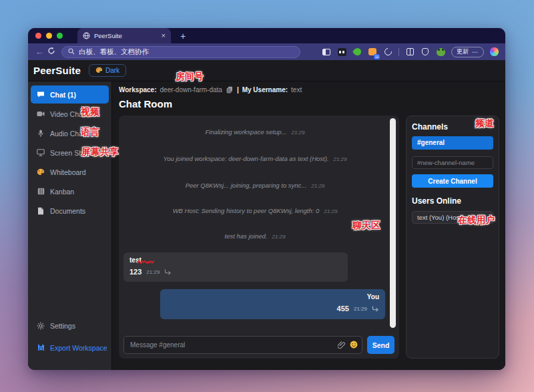  What do you see at coordinates (376, 57) in the screenshot?
I see `extension-badge: 11` at bounding box center [376, 57].